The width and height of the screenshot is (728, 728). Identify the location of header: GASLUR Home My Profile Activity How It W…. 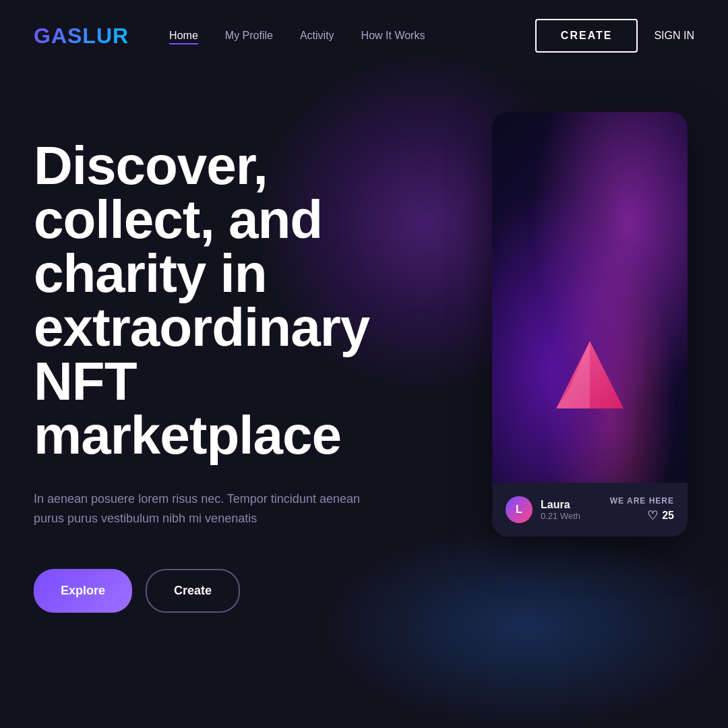
(364, 36).